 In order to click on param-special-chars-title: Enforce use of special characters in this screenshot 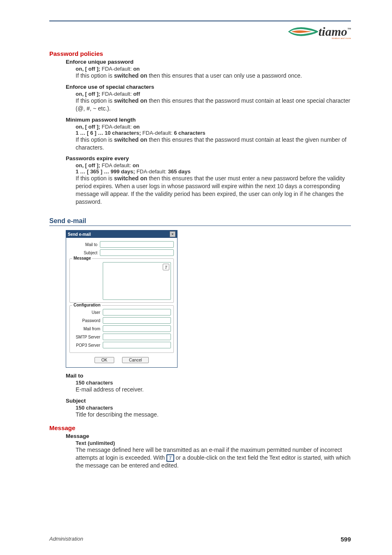, I will do `click(208, 87)`.